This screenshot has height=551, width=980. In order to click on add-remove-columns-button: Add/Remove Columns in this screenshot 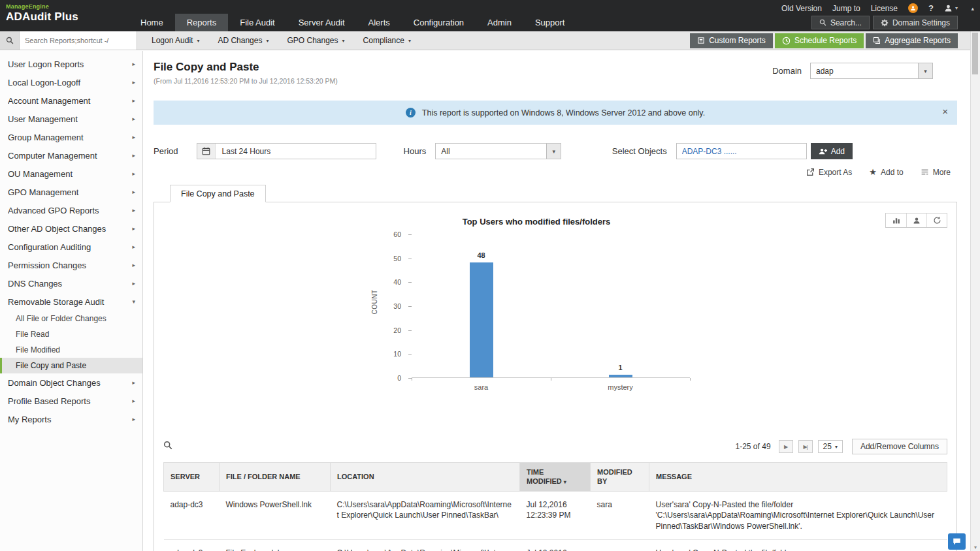, I will do `click(900, 447)`.